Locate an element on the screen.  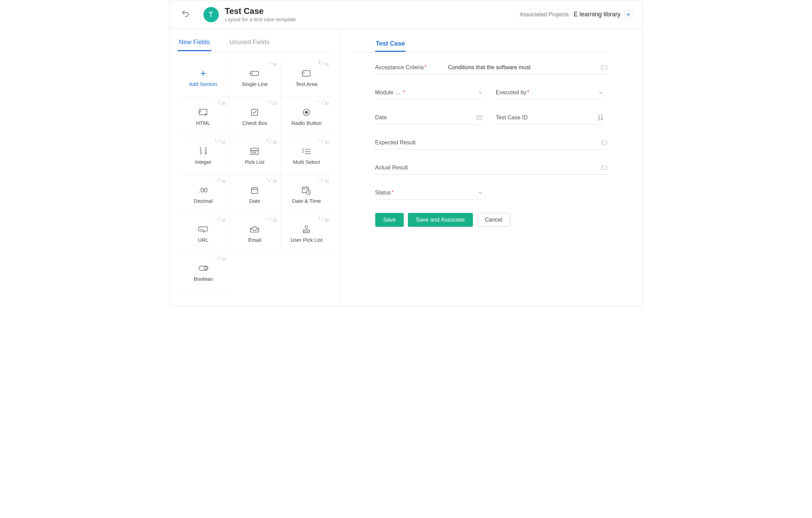
single-line-icon is located at coordinates (255, 73).